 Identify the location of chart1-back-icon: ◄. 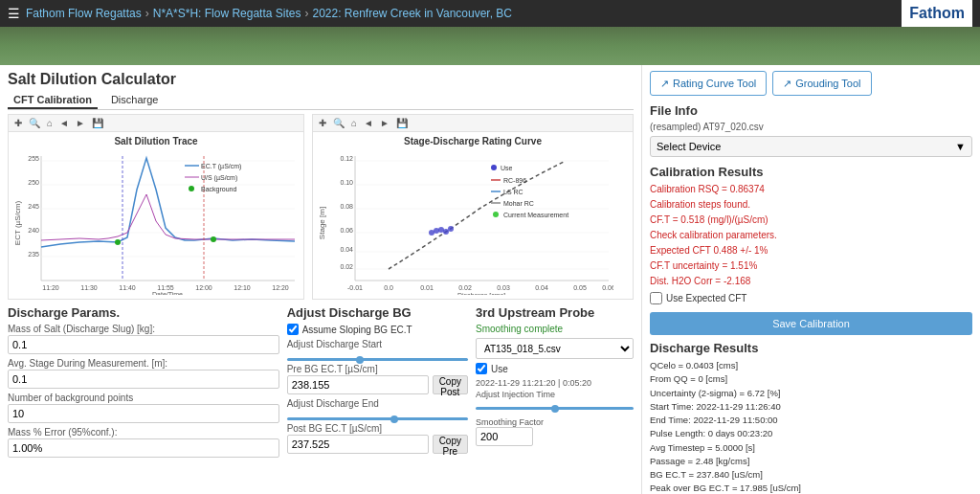
(64, 123).